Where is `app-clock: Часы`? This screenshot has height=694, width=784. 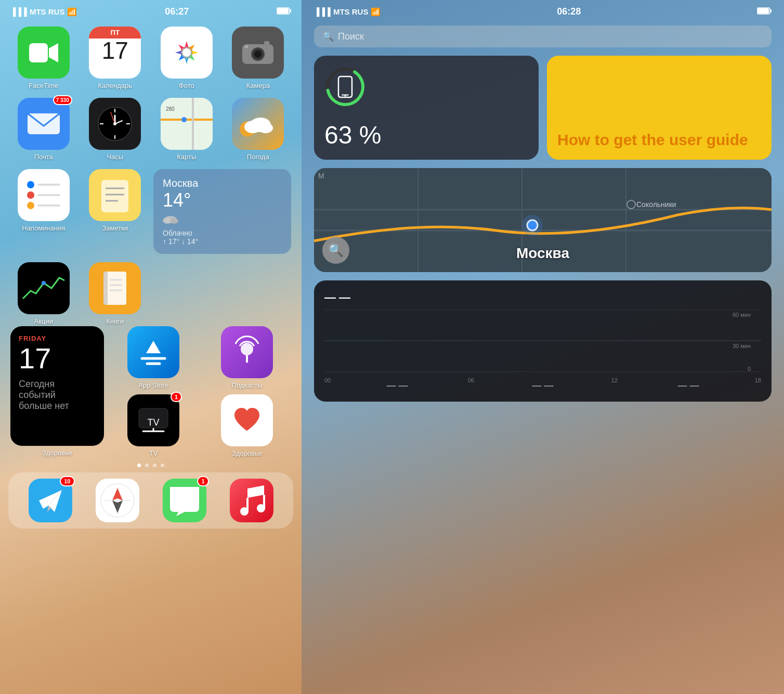 app-clock: Часы is located at coordinates (115, 129).